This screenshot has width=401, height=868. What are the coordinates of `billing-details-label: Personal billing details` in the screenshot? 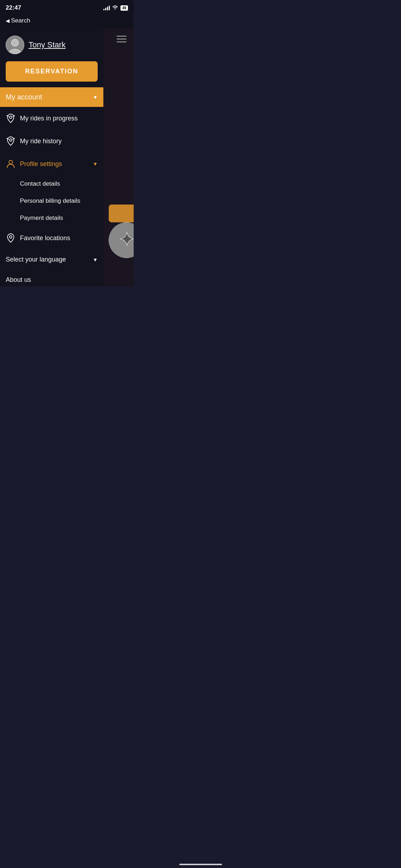 It's located at (50, 201).